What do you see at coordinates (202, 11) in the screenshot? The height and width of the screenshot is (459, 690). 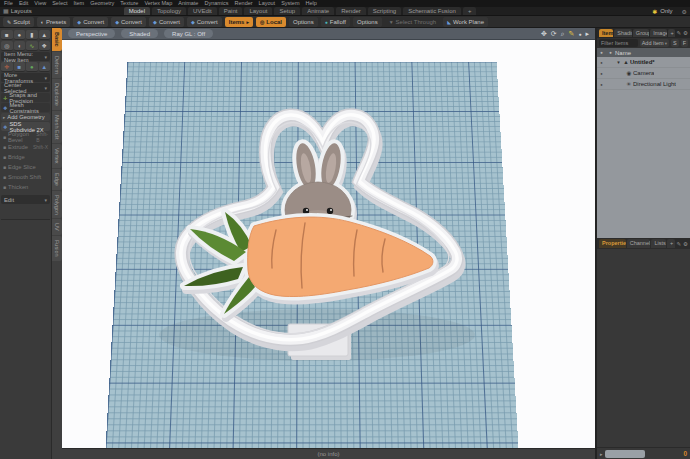 I see `layout-tab-uvedit: UVEdit` at bounding box center [202, 11].